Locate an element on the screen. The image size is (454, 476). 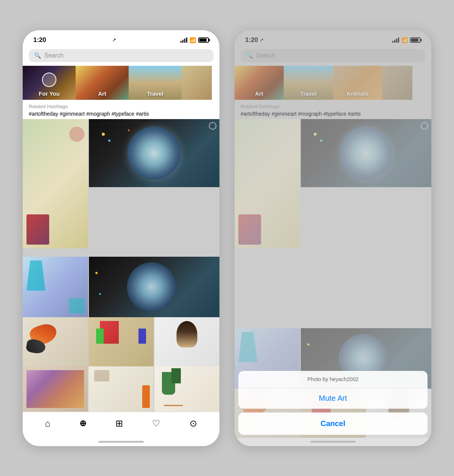
cancel-button: Cancel is located at coordinates (333, 423).